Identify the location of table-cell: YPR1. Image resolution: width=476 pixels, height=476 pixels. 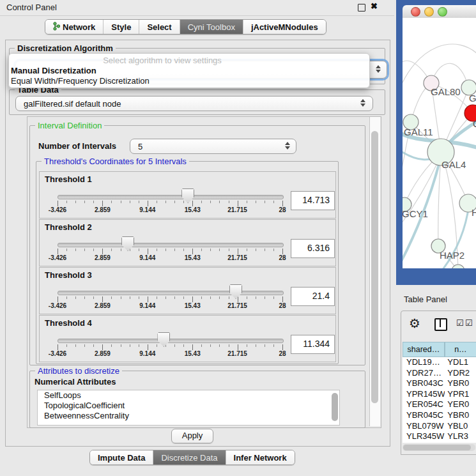
(460, 395).